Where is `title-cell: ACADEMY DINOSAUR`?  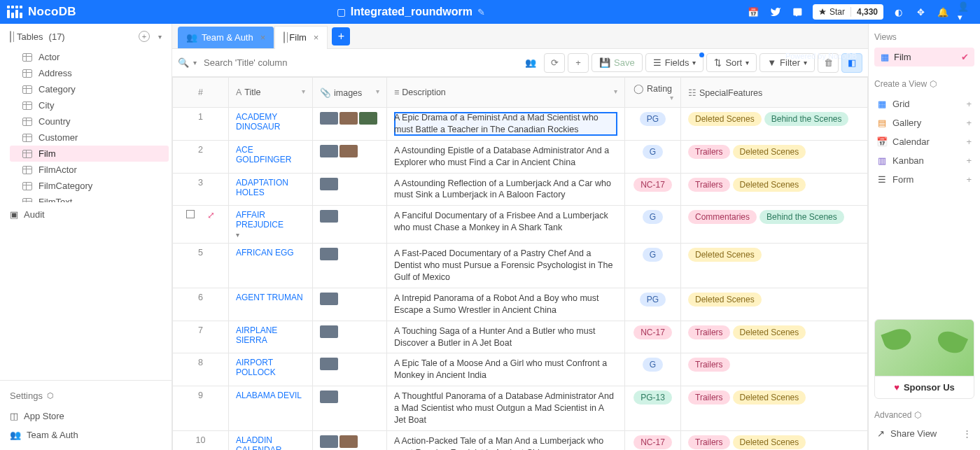 title-cell: ACADEMY DINOSAUR is located at coordinates (271, 125).